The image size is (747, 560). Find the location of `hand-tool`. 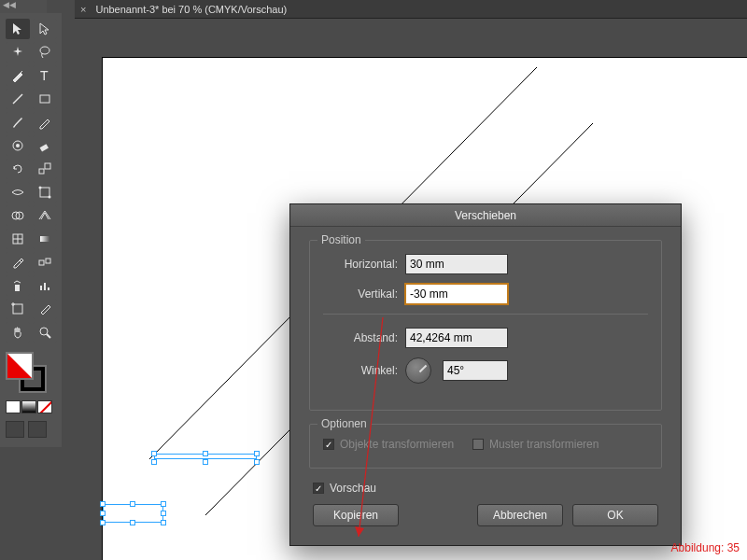

hand-tool is located at coordinates (18, 332).